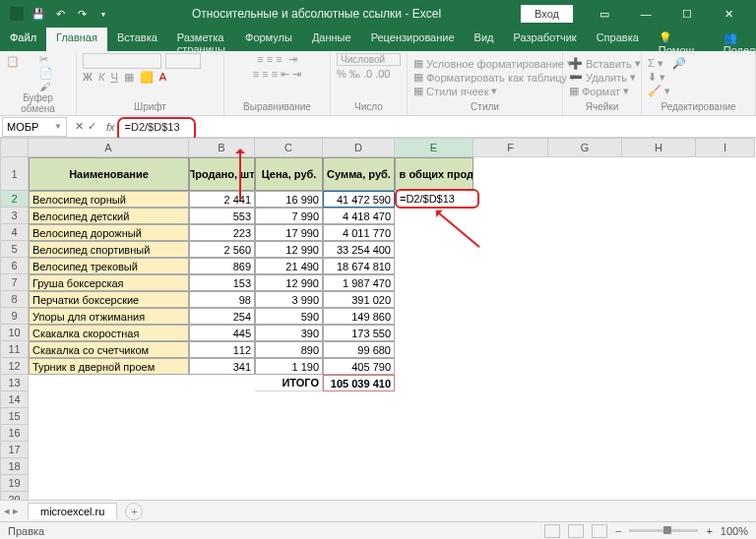 The width and height of the screenshot is (756, 539). What do you see at coordinates (103, 14) in the screenshot?
I see `qat-dropdown-icon: ▾` at bounding box center [103, 14].